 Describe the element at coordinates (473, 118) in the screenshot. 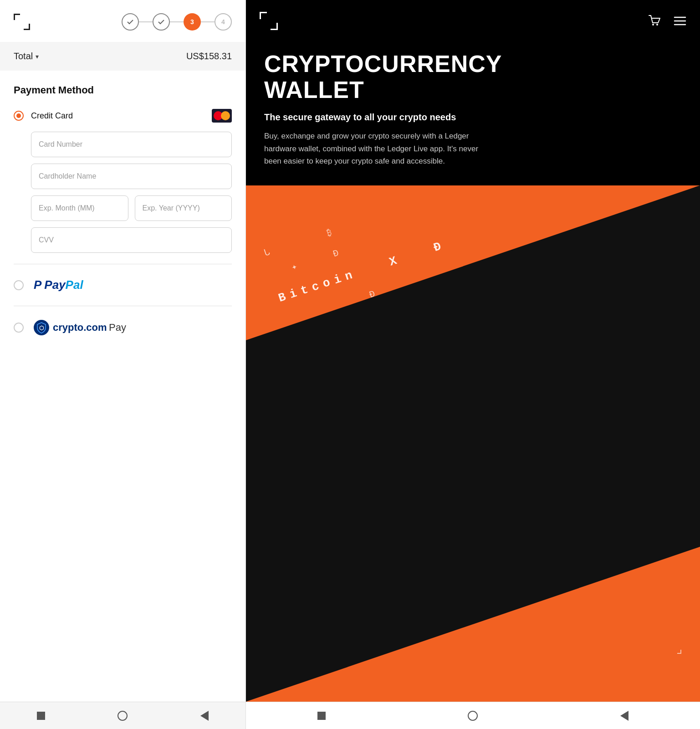

I see `crypto-subtitle: The secure gateway to all your crypto ne…` at that location.